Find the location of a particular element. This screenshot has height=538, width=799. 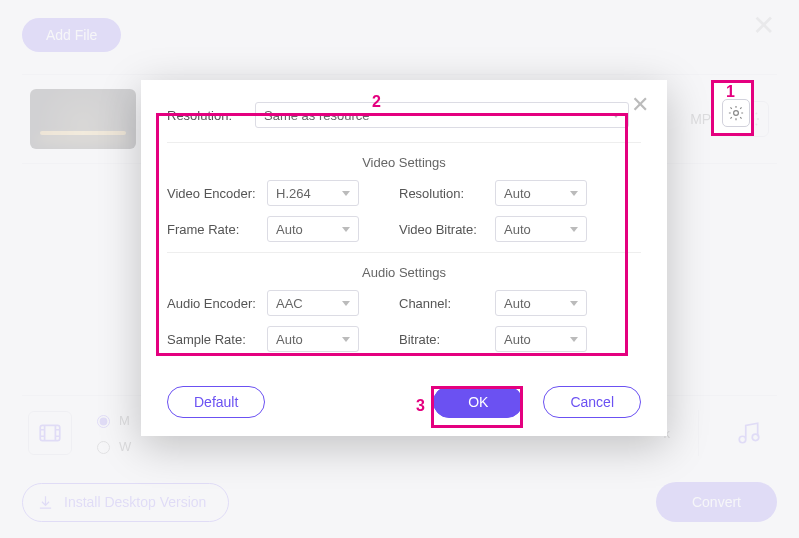

resolution-top-row: Resolution: Same as resource is located at coordinates (404, 115).